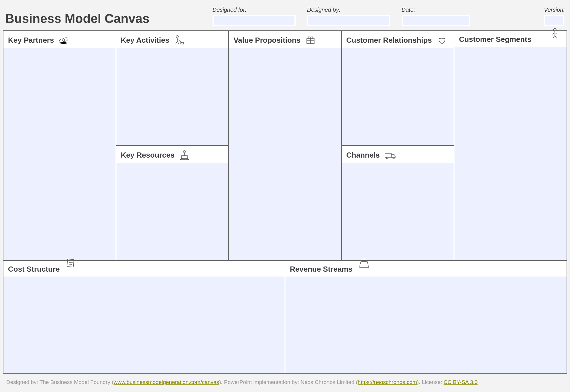 The width and height of the screenshot is (570, 392). What do you see at coordinates (398, 154) in the screenshot?
I see `cell-header-channels: Channels` at bounding box center [398, 154].